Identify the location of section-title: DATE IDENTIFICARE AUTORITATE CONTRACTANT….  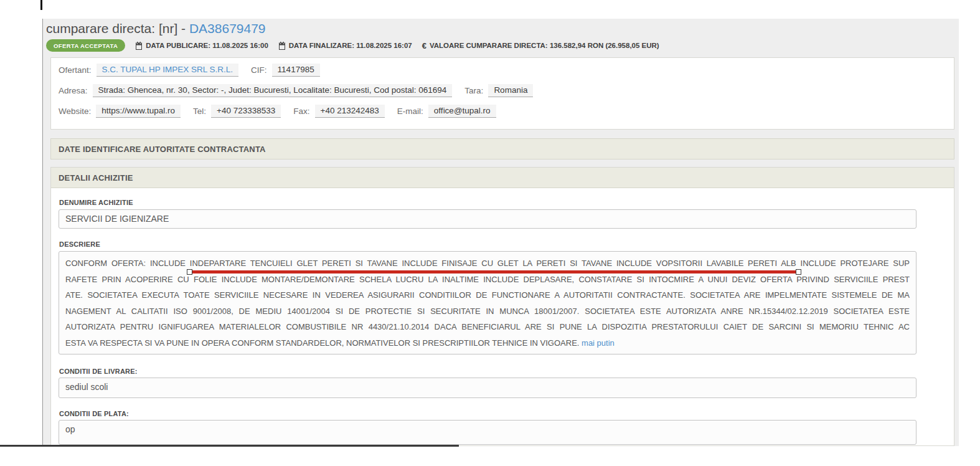
(158, 150).